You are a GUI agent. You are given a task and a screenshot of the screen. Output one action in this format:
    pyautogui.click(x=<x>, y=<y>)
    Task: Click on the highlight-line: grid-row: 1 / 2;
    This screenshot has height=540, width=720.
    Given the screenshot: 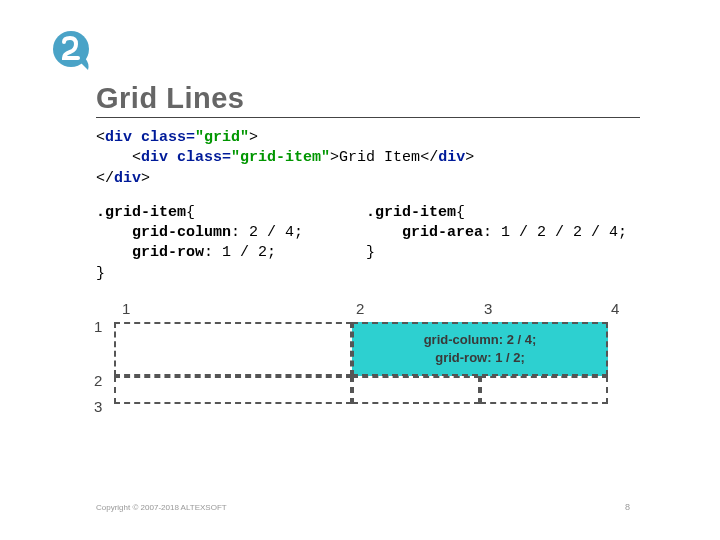 What is the action you would take?
    pyautogui.click(x=480, y=358)
    